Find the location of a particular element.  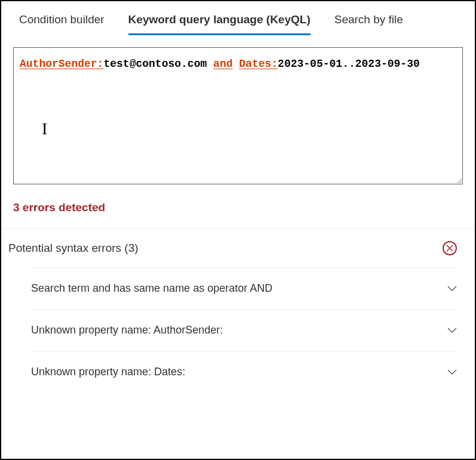

tab-condition-builder: Condition builder is located at coordinates (62, 24).